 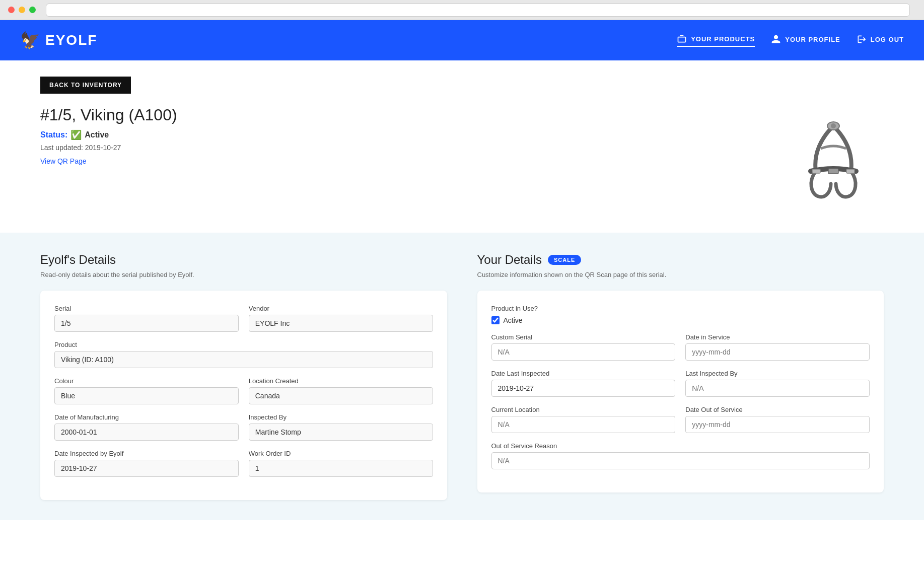 I want to click on last-inspected-by-group: Last Inspected By, so click(x=777, y=383).